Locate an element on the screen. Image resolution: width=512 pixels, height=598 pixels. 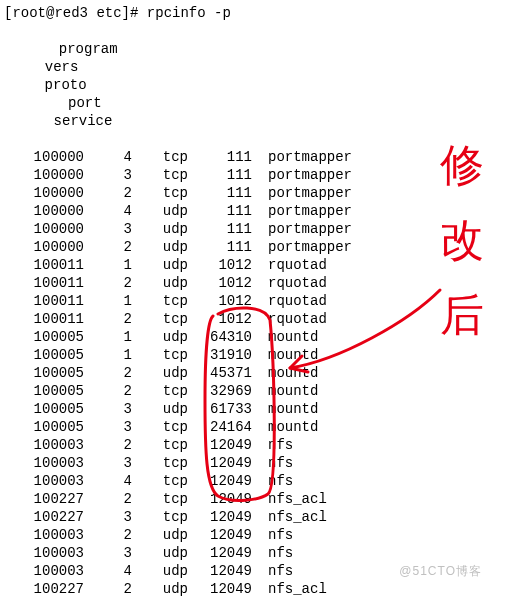
table-row: 1002272udp12049nfs_acl is located at coordinates (258, 589).